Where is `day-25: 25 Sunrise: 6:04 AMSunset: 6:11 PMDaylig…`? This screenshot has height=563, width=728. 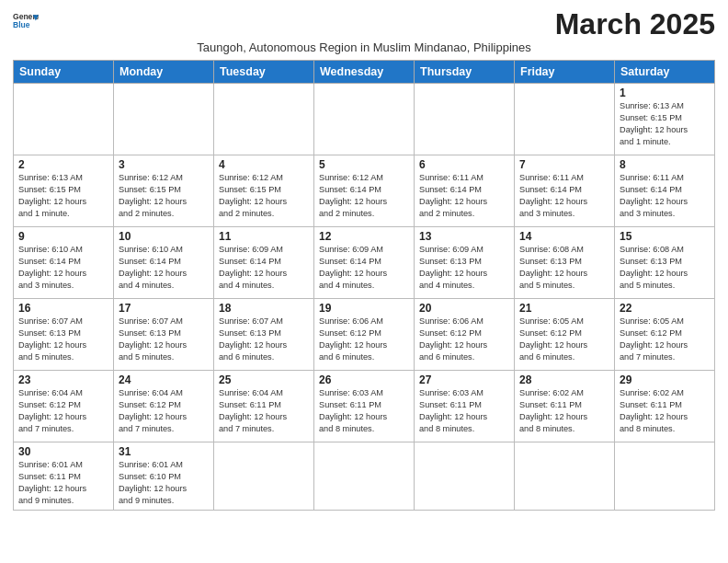
day-25: 25 Sunrise: 6:04 AMSunset: 6:11 PMDaylig… is located at coordinates (265, 407).